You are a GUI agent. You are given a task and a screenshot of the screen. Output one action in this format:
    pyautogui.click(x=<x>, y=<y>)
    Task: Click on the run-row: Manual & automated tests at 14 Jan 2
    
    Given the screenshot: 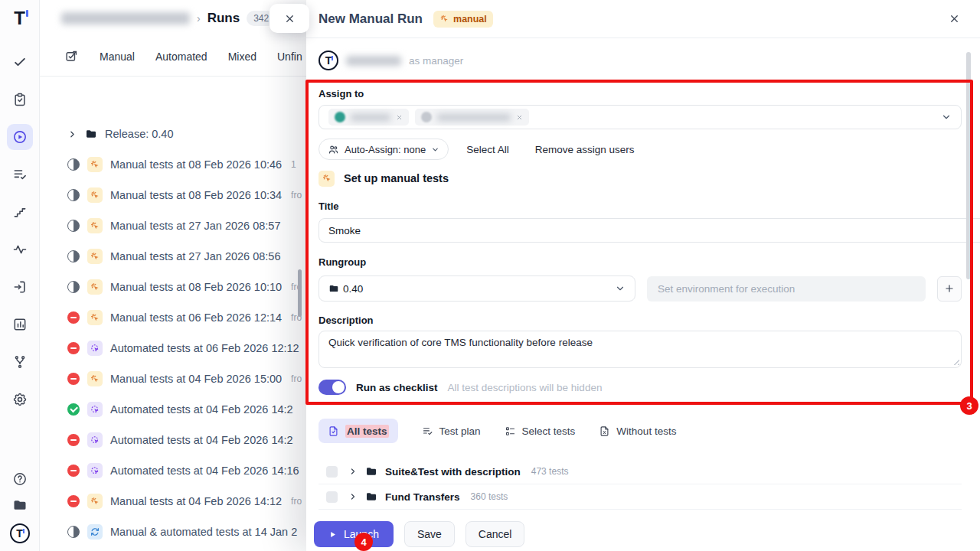 What is the action you would take?
    pyautogui.click(x=173, y=532)
    